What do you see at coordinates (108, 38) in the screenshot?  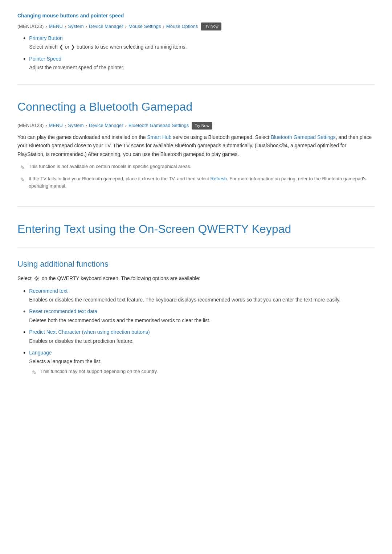 I see `primary-button-title: Primary Button` at bounding box center [108, 38].